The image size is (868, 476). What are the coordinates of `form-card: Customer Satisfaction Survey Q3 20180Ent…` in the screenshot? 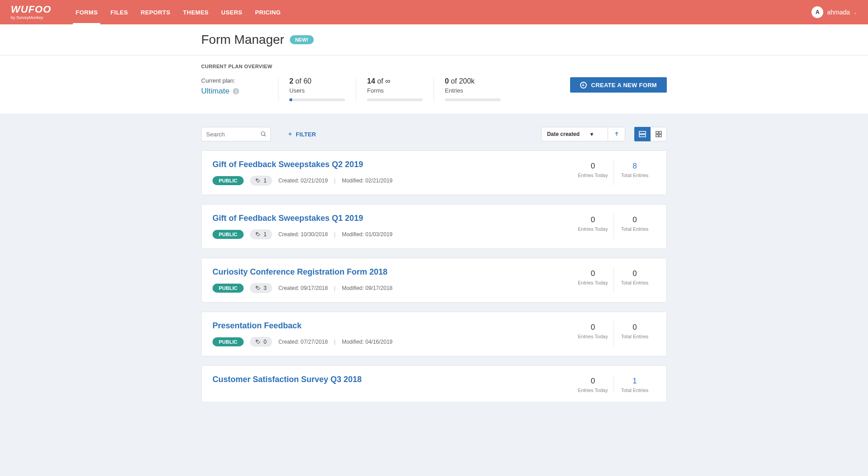 It's located at (434, 384).